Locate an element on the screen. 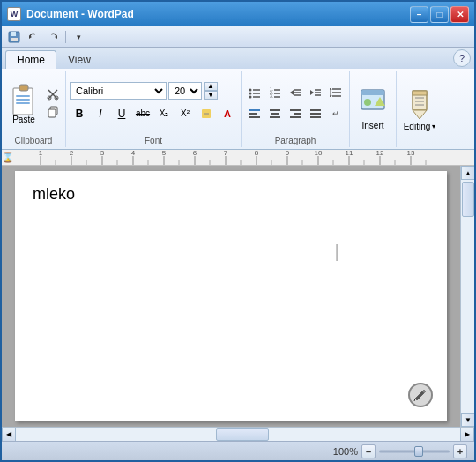 This screenshot has height=462, width=476. minimize-button: – is located at coordinates (420, 14).